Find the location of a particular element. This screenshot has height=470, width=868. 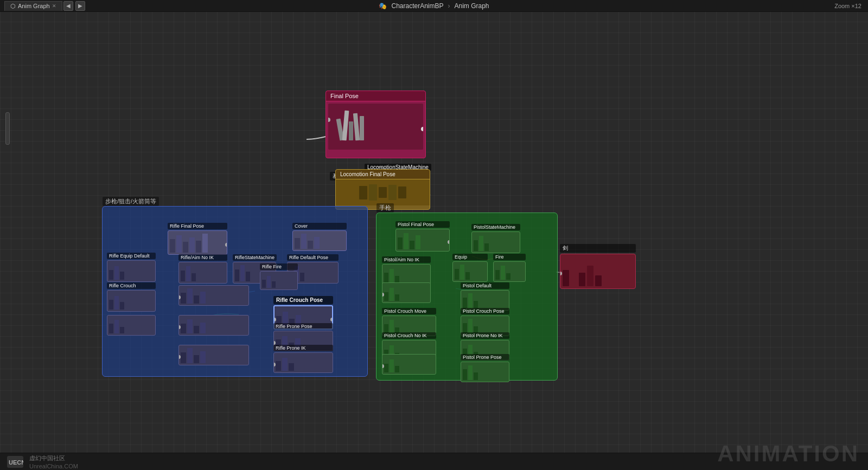

tab-close-icon: ✕ is located at coordinates (54, 6).